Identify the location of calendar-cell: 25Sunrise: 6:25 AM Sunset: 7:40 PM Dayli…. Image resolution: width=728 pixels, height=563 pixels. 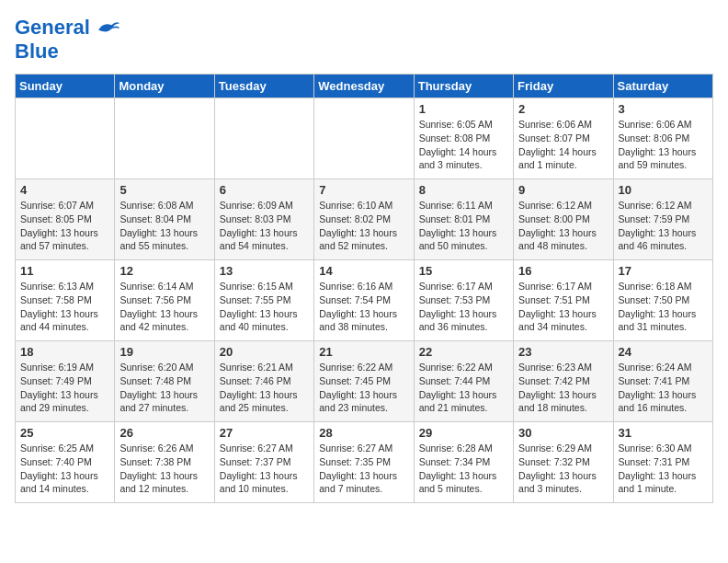
(65, 463).